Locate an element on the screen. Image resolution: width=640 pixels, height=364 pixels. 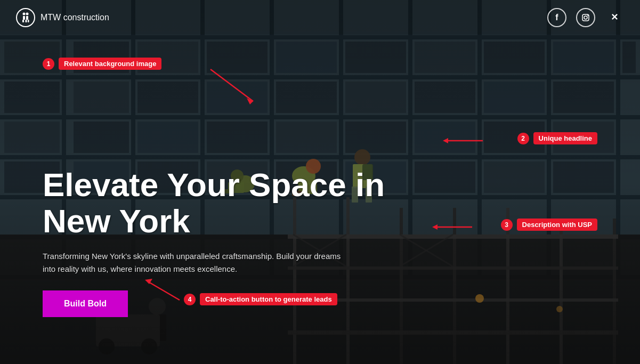
annotation-badge-1: 1 is located at coordinates (48, 64).